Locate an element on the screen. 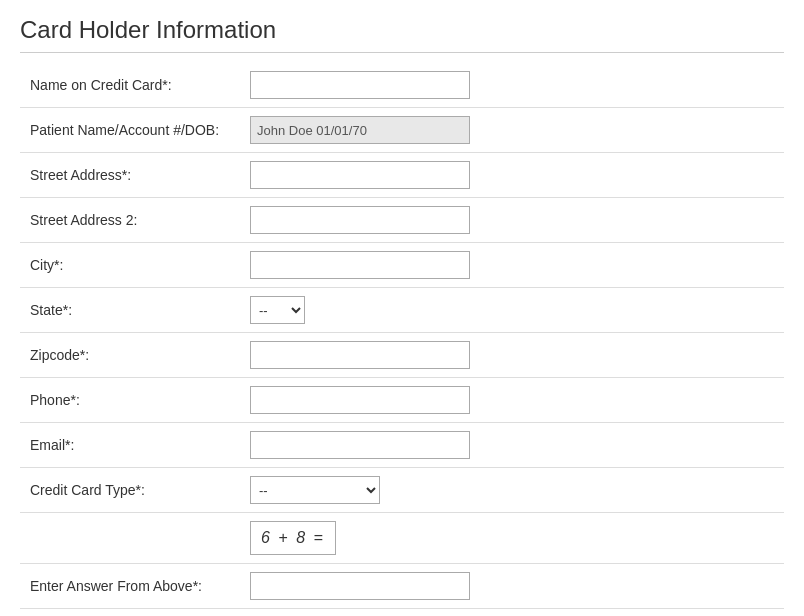  field-cell-street-address is located at coordinates (512, 176).